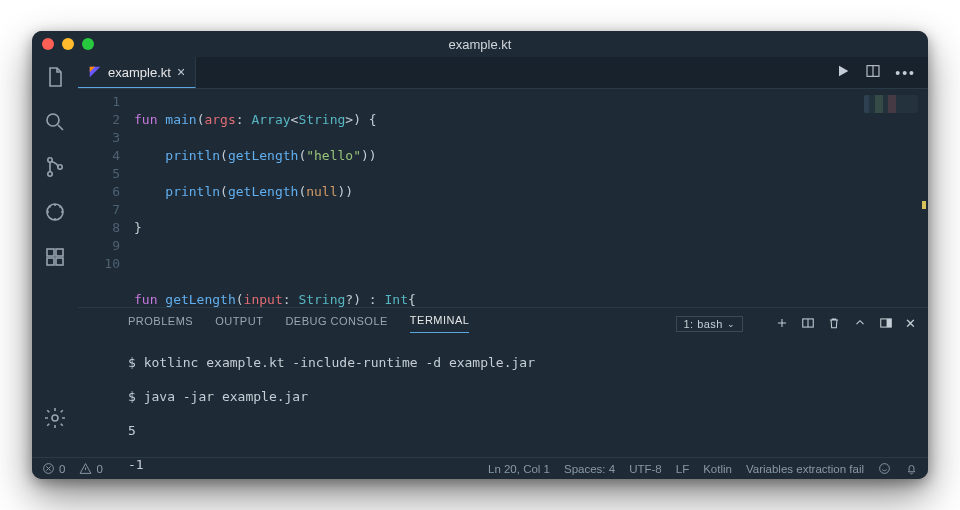  What do you see at coordinates (503, 320) in the screenshot?
I see `panel-tab-bar: PROBLEMS OUTPUT DEBUG CONSOLE TERMINAL 1…` at bounding box center [503, 320].